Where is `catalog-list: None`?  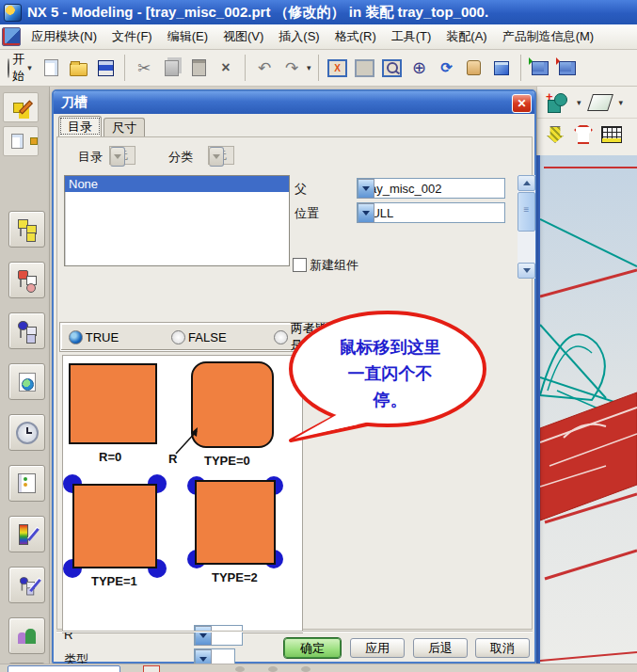
catalog-list: None is located at coordinates (177, 220).